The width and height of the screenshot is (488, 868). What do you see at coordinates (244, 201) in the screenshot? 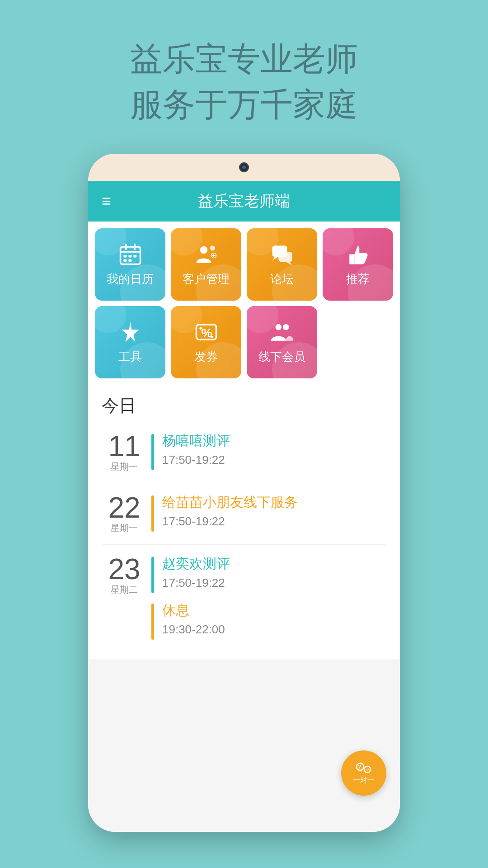
I see `app-title: 益乐宝老师端` at bounding box center [244, 201].